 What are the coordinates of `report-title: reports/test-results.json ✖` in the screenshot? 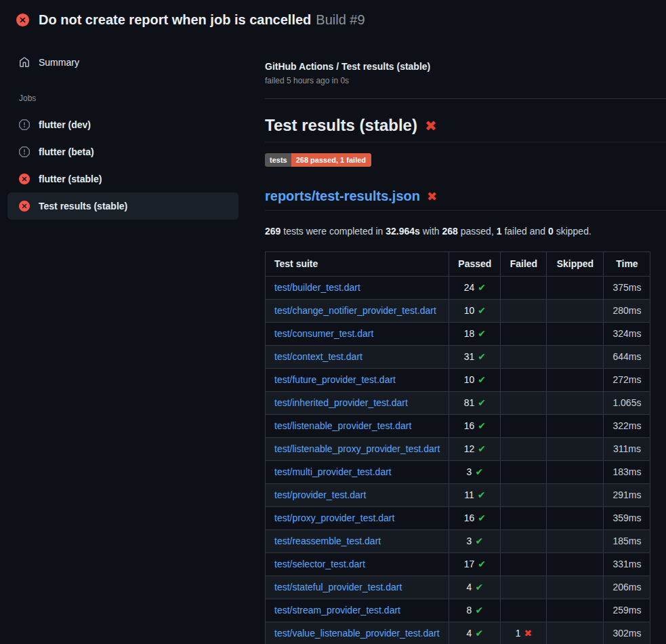 It's located at (465, 199).